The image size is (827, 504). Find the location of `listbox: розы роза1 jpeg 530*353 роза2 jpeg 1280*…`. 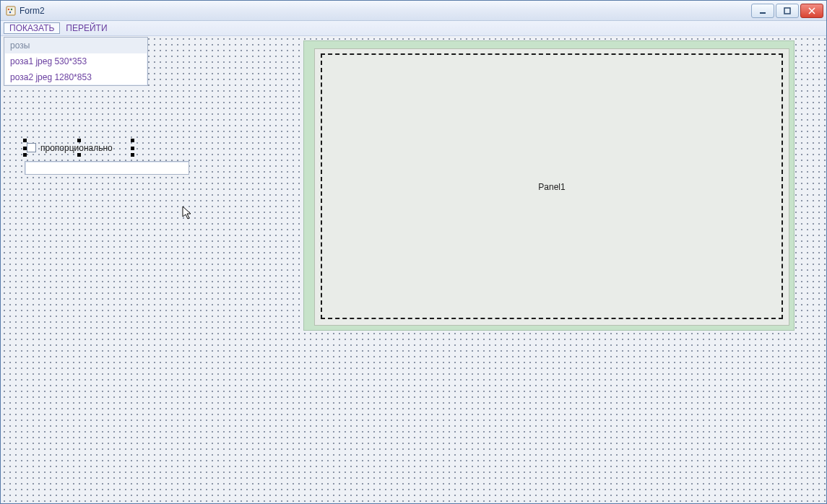

listbox: розы роза1 jpeg 530*353 роза2 jpeg 1280*… is located at coordinates (76, 61).